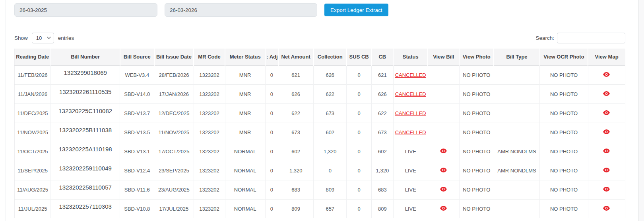  I want to click on cell-bill-issue-date: 28/FEB/2026, so click(174, 75).